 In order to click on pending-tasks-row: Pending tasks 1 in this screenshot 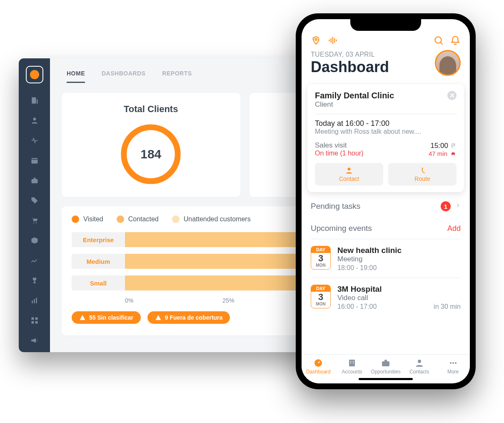, I will do `click(386, 206)`.